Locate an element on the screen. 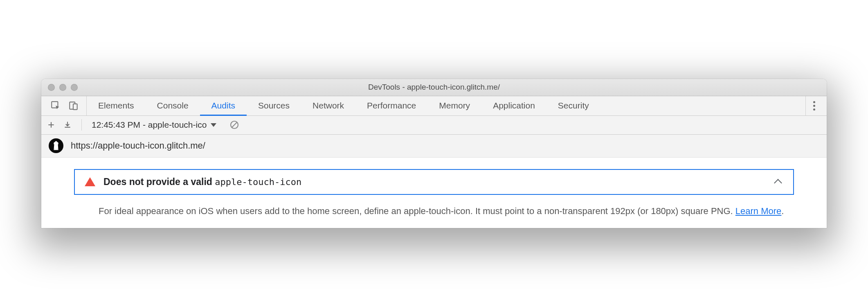 This screenshot has height=307, width=868. report-url-bar: https://apple-touch-icon.glitch.me/ is located at coordinates (434, 146).